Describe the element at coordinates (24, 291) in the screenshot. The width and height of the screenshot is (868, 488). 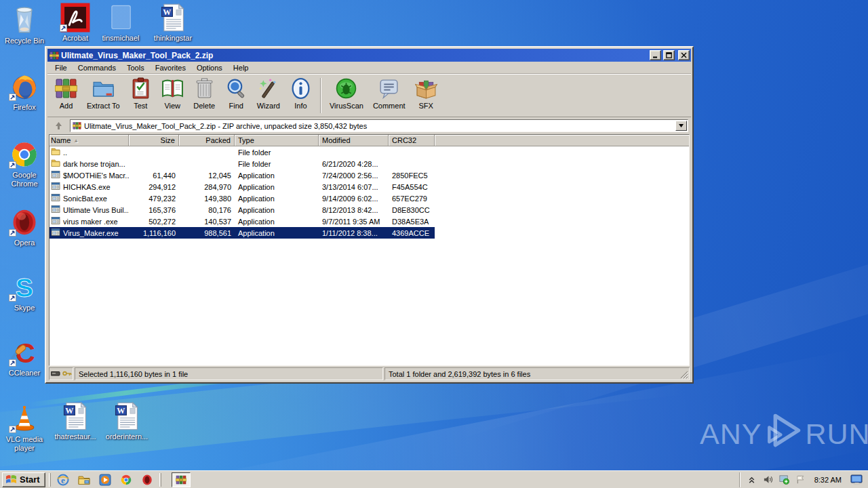
I see `desktop-icon-skype: SSkype` at that location.